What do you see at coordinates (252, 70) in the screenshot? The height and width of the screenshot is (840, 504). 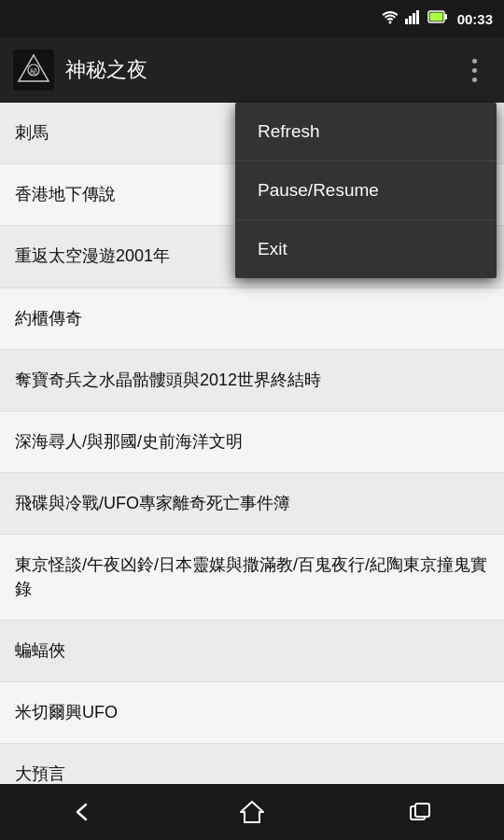 I see `app-bar: 秘 神秘之夜` at bounding box center [252, 70].